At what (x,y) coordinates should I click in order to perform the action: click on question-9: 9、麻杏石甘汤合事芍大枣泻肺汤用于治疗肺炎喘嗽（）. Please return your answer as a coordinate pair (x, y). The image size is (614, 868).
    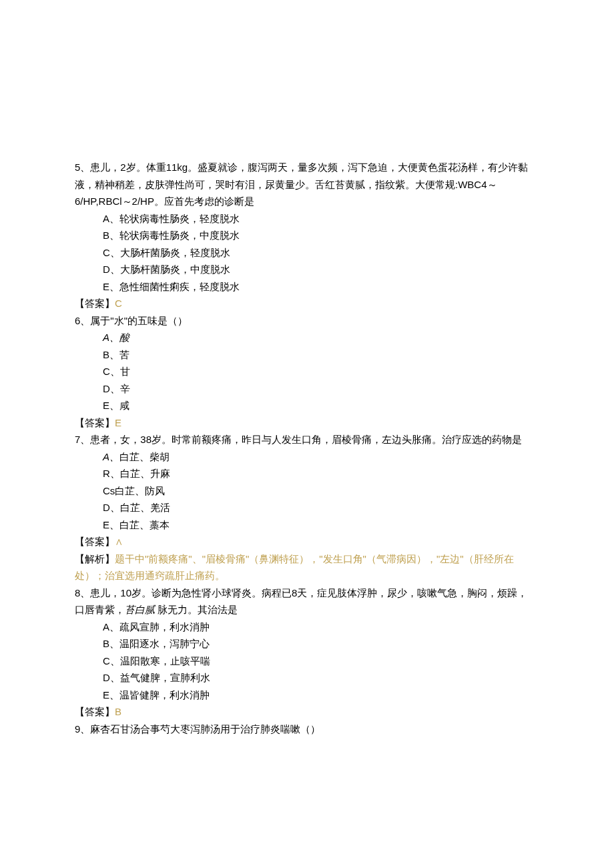
    Looking at the image, I should click on (304, 729).